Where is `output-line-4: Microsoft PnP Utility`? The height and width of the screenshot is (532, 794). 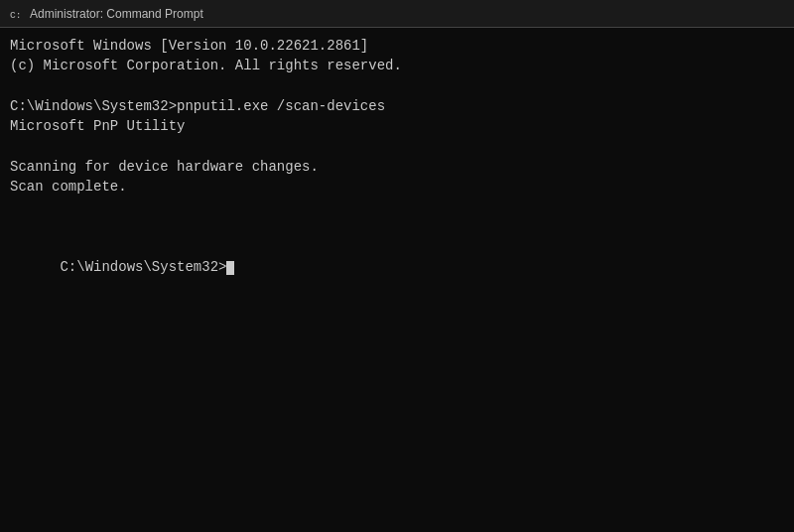
output-line-4: Microsoft PnP Utility is located at coordinates (397, 126).